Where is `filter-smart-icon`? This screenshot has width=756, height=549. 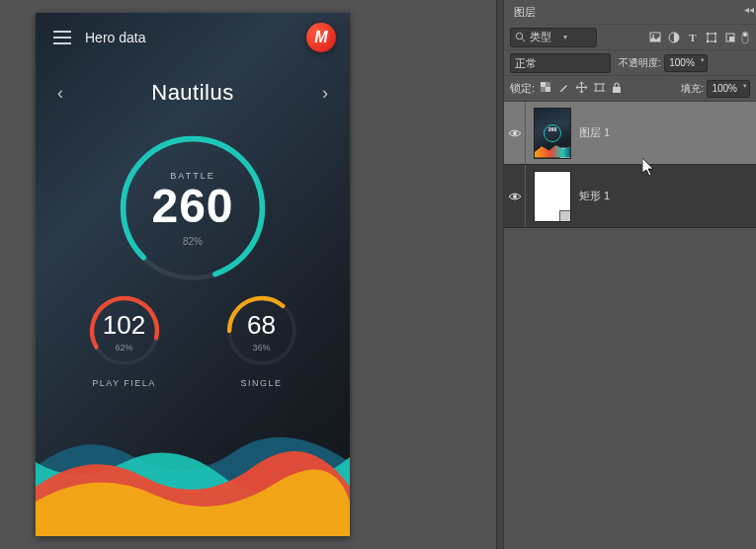
filter-smart-icon is located at coordinates (730, 38).